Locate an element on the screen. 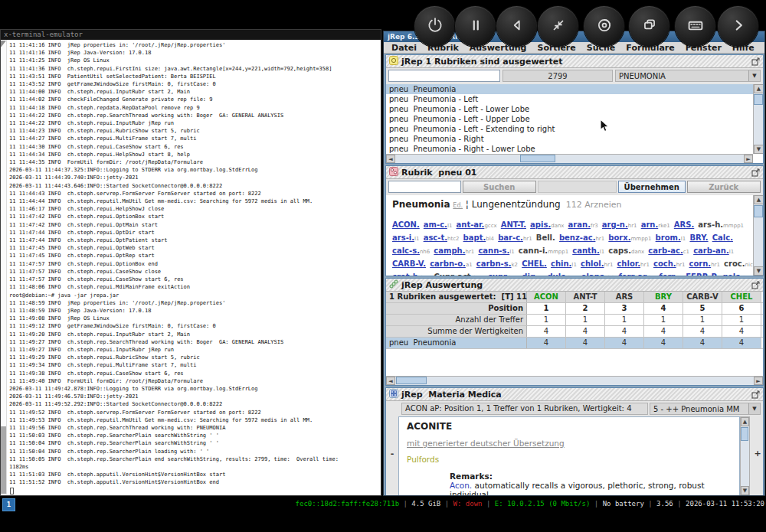 Image resolution: width=766 pixels, height=532 pixels. remedy-link: bar-c. is located at coordinates (510, 237).